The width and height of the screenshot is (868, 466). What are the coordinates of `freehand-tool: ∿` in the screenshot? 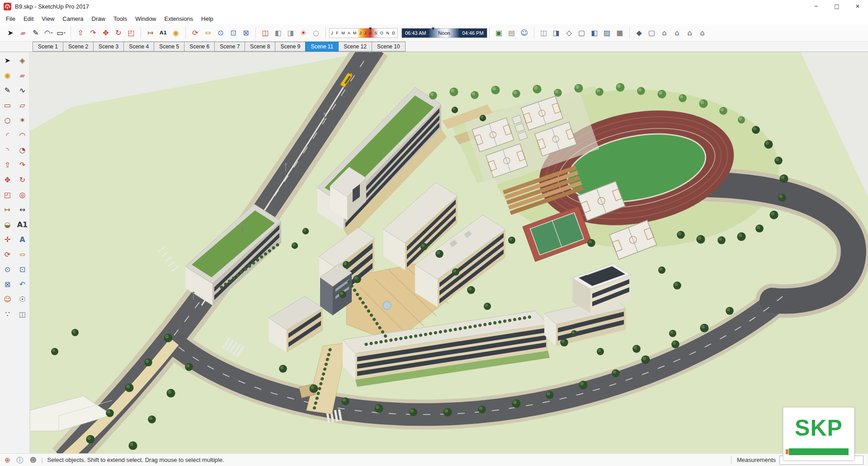 It's located at (23, 90).